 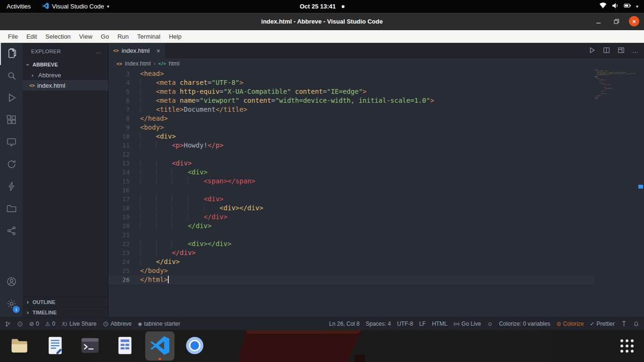 What do you see at coordinates (55, 346) in the screenshot?
I see `dock-libreoffice-writer` at bounding box center [55, 346].